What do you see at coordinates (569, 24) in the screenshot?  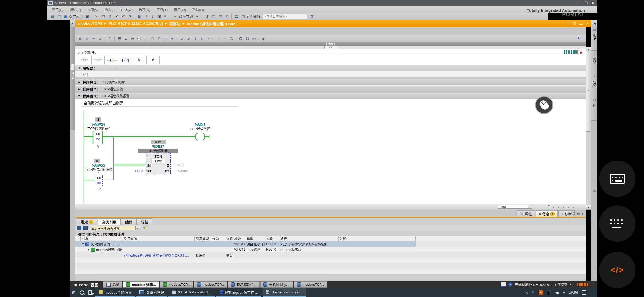 I see `editor-minimize-button: ─` at bounding box center [569, 24].